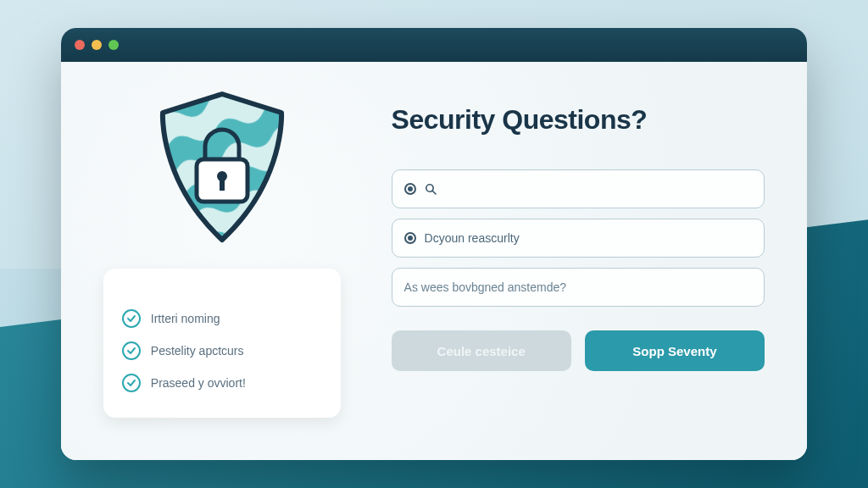  I want to click on checklist-item-label: Pestelity apctcurs, so click(198, 351).